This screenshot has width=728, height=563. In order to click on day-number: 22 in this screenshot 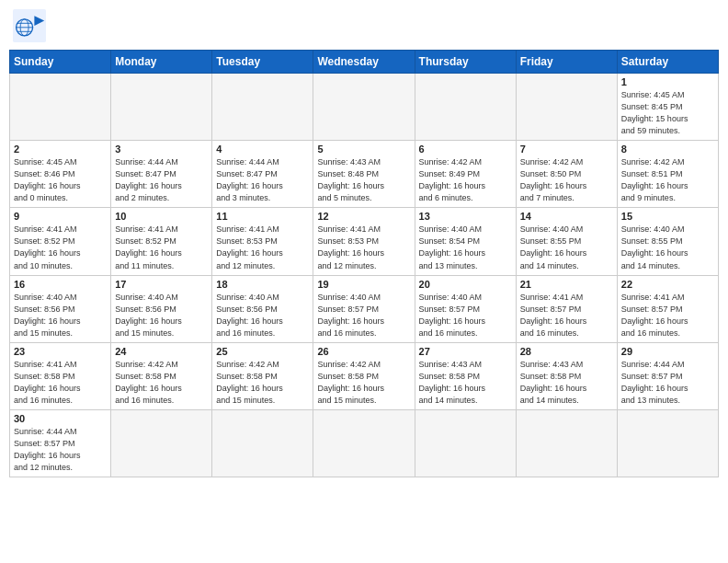, I will do `click(667, 284)`.